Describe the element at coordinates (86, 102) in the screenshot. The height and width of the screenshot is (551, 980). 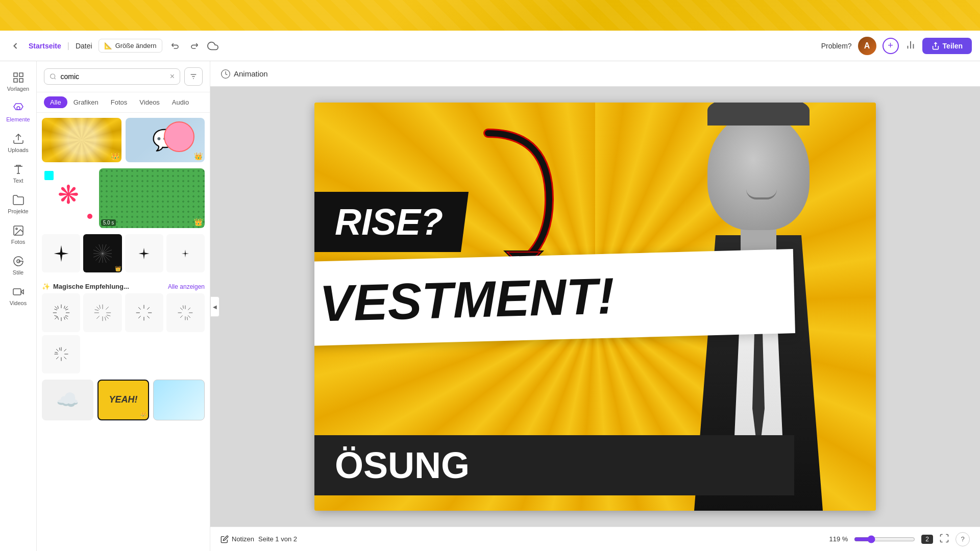
I see `tab-grafiken: Grafiken` at that location.